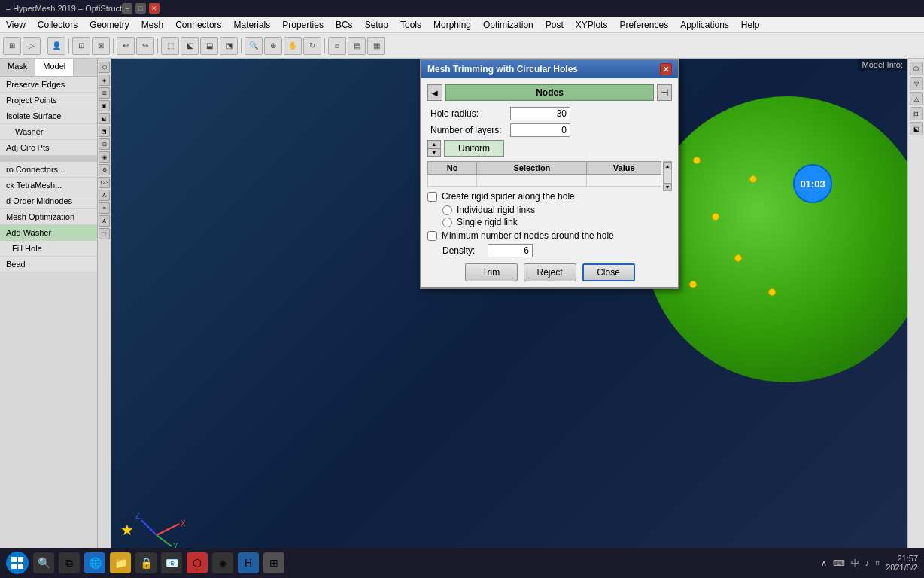 Image resolution: width=924 pixels, height=578 pixels. Describe the element at coordinates (452, 25) in the screenshot. I see `menu-morphing: Morphing` at that location.